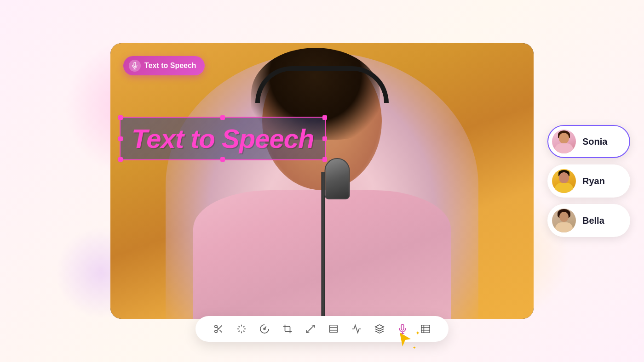 This screenshot has height=362, width=644. What do you see at coordinates (338, 179) in the screenshot?
I see `mic-head` at bounding box center [338, 179].